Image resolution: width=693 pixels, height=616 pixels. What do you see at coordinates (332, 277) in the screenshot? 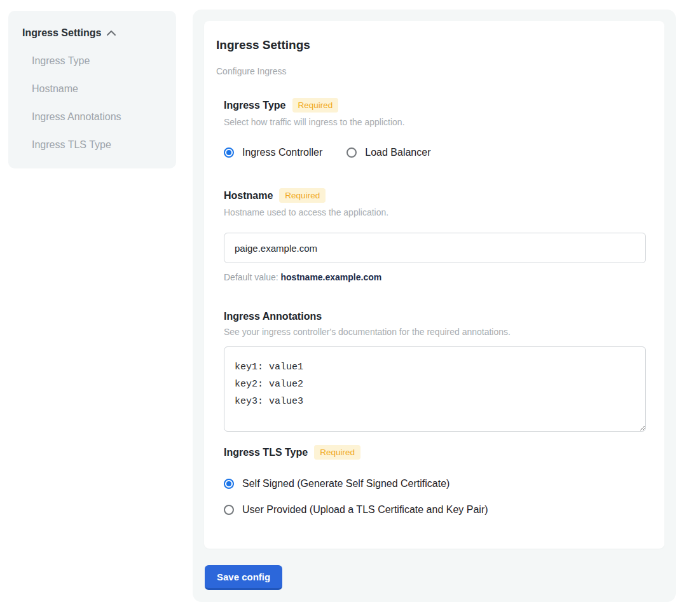
I see `default-value-text: hostname.example.com` at bounding box center [332, 277].